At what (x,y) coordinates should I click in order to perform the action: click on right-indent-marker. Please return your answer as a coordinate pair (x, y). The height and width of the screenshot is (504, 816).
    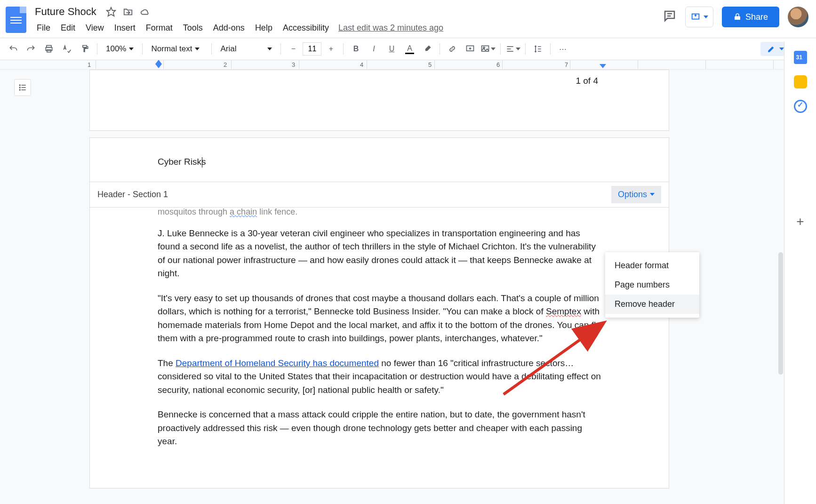
    Looking at the image, I should click on (603, 66).